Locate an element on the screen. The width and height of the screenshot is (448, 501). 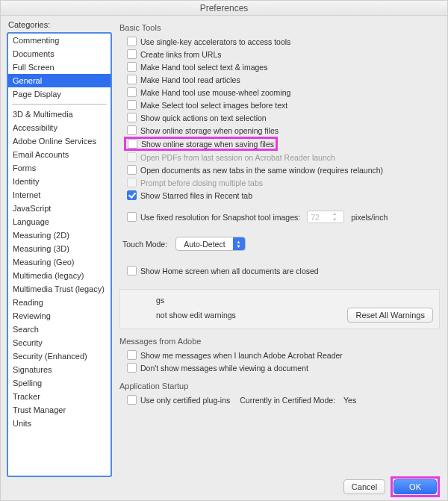
sidebar-item: Measuring (2D) is located at coordinates (60, 235).